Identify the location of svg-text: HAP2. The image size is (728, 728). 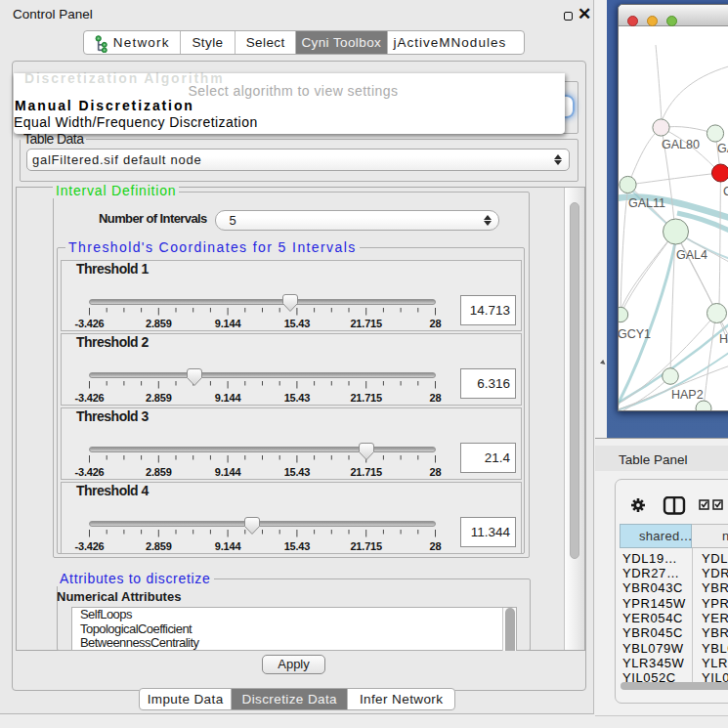
(688, 395).